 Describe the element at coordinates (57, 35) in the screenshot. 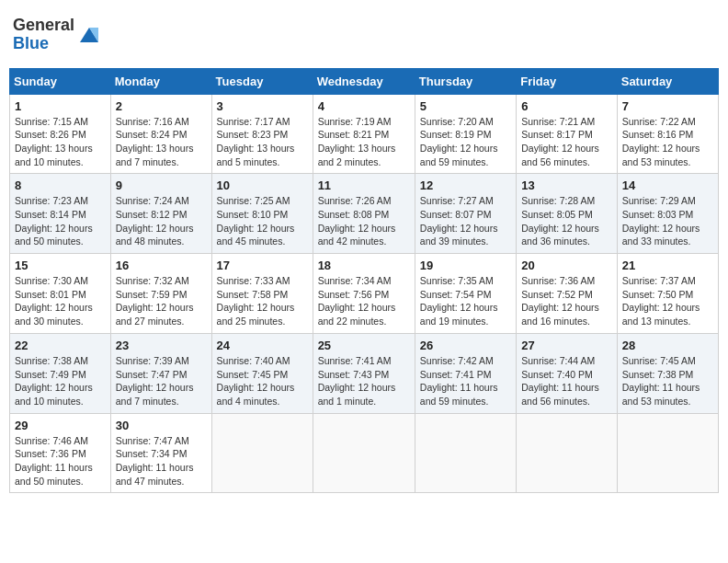

I see `logo: General Blue` at that location.